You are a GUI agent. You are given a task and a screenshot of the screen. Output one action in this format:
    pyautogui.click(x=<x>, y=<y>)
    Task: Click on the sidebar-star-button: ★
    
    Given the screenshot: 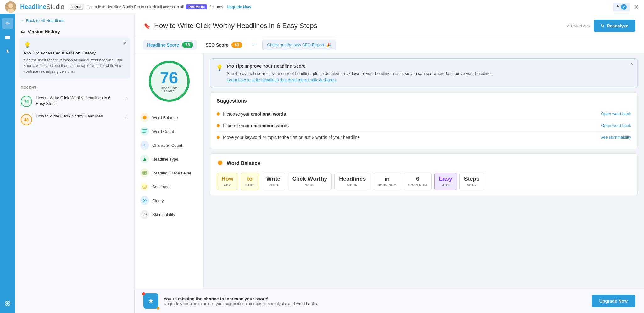 What is the action you would take?
    pyautogui.click(x=8, y=51)
    